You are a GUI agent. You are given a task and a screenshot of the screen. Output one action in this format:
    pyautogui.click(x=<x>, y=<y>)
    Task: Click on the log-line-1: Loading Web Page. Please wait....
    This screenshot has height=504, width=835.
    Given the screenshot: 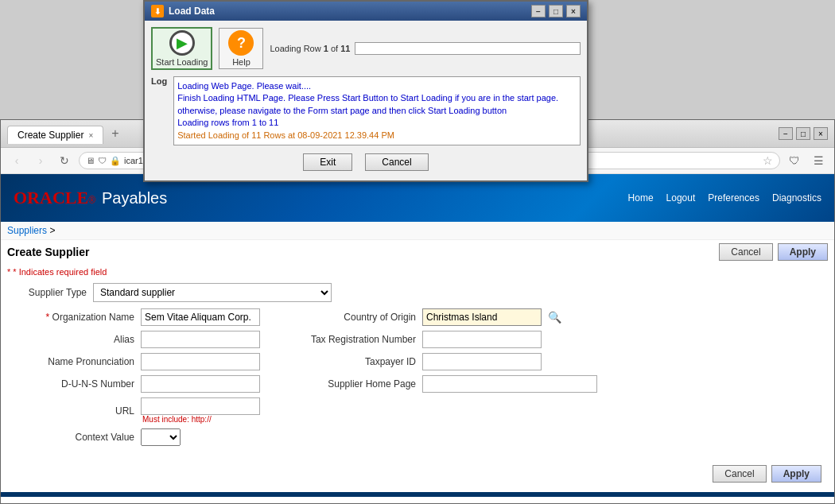 What is the action you would take?
    pyautogui.click(x=377, y=86)
    